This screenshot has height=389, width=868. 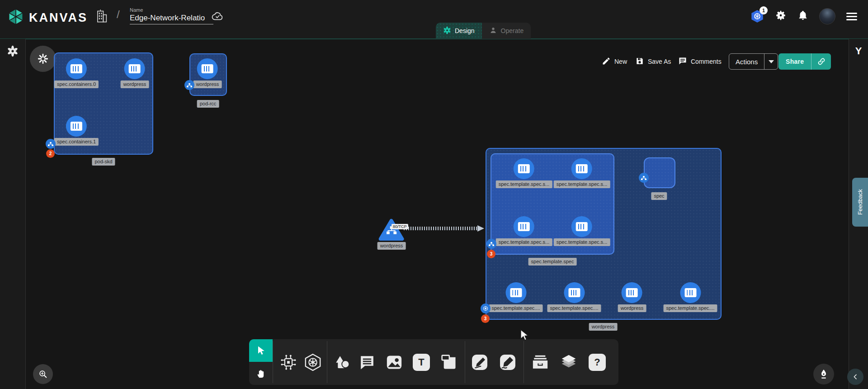 I want to click on tab-operate: Operate, so click(x=506, y=31).